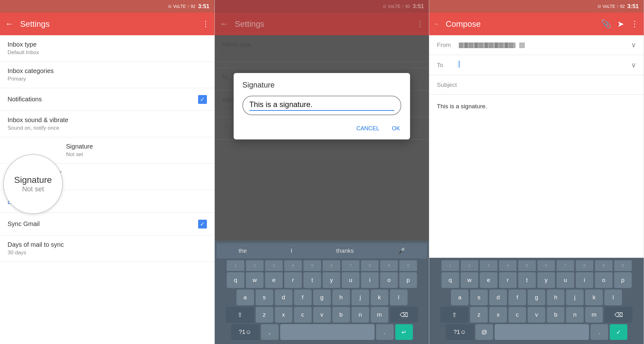 The width and height of the screenshot is (644, 344). What do you see at coordinates (556, 297) in the screenshot?
I see `p3-key-h: h` at bounding box center [556, 297].